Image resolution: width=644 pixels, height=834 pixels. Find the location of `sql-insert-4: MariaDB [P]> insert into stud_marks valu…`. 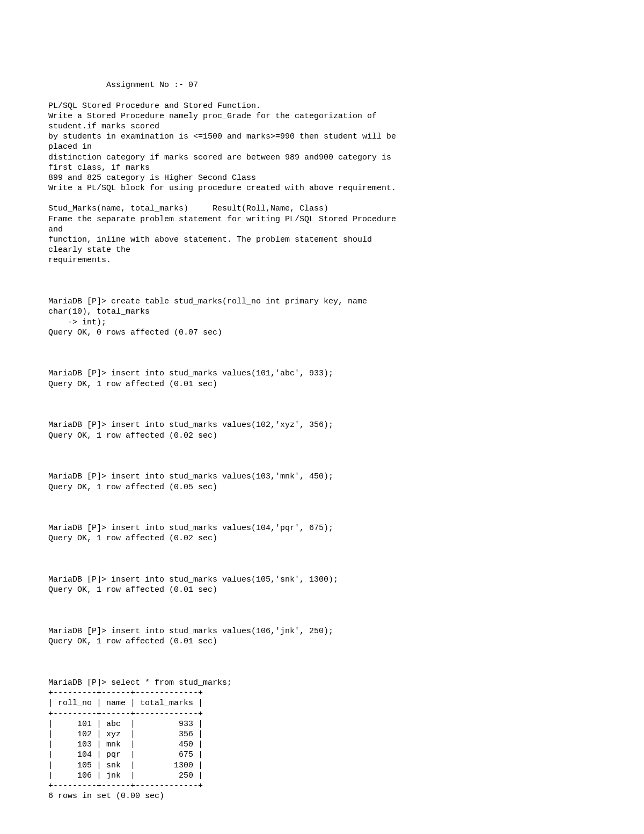

sql-insert-4: MariaDB [P]> insert into stud_marks valu… is located at coordinates (322, 533).